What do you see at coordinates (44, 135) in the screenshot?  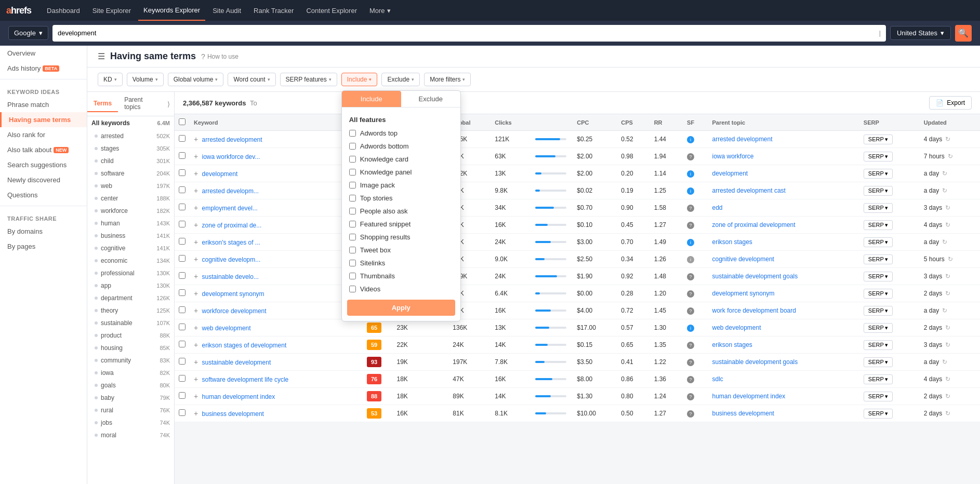 I see `sidebar-item-also-rank-for: Also rank for` at bounding box center [44, 135].